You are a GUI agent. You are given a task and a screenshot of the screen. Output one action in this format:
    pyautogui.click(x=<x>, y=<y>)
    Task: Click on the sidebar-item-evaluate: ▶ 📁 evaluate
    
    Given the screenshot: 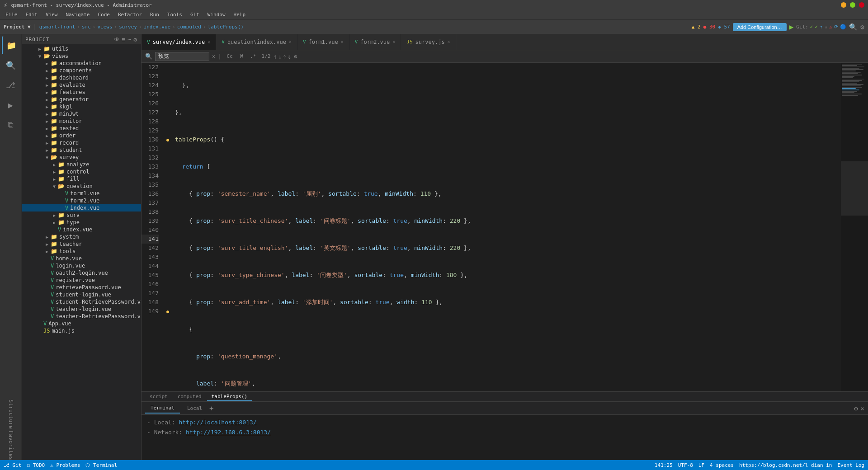 What is the action you would take?
    pyautogui.click(x=81, y=85)
    